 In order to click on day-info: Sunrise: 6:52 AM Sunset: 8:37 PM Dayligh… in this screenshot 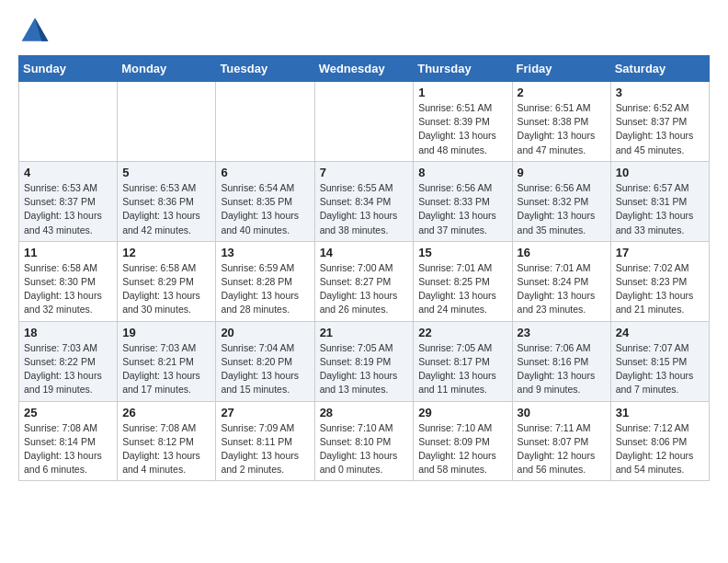, I will do `click(660, 129)`.